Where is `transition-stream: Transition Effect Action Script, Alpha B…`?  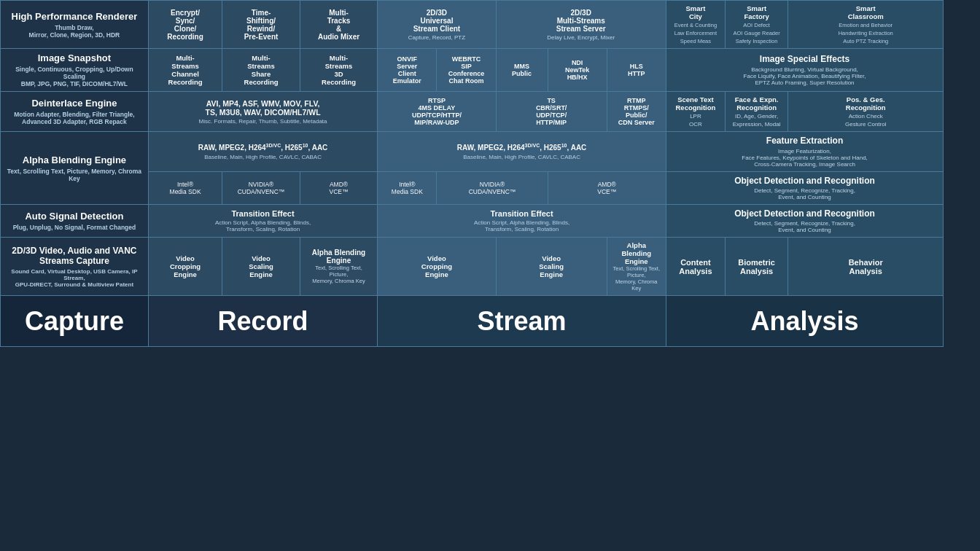
transition-stream: Transition Effect Action Script, Alpha B… is located at coordinates (522, 222).